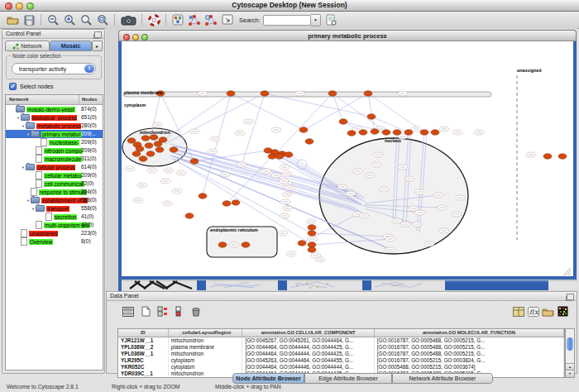  What do you see at coordinates (71, 46) in the screenshot?
I see `tab-mosaic: Mosaic` at bounding box center [71, 46].